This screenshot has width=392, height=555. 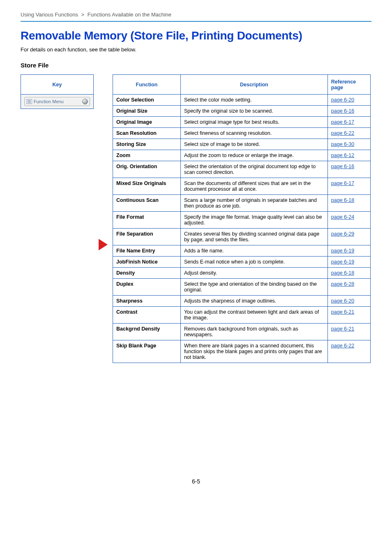 I want to click on description-cell: Creates several files by dividing scanne…, so click(x=254, y=237).